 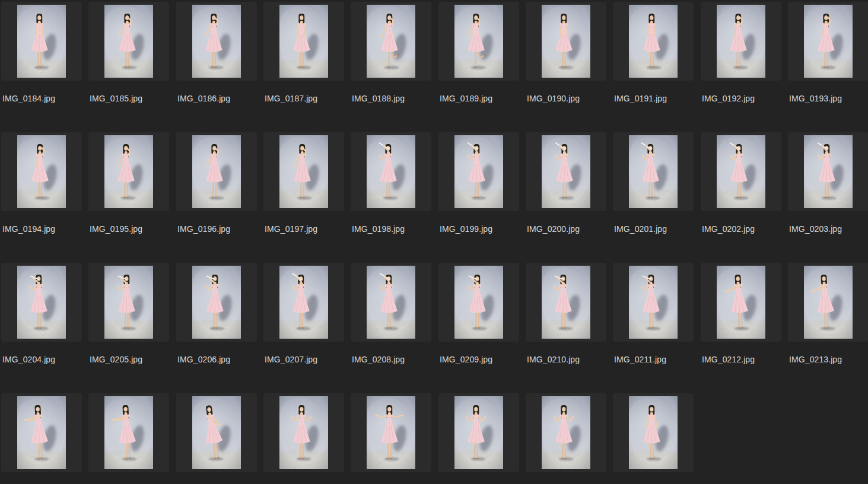 I want to click on gallery-item: IMG_0209.jpg, so click(x=479, y=314).